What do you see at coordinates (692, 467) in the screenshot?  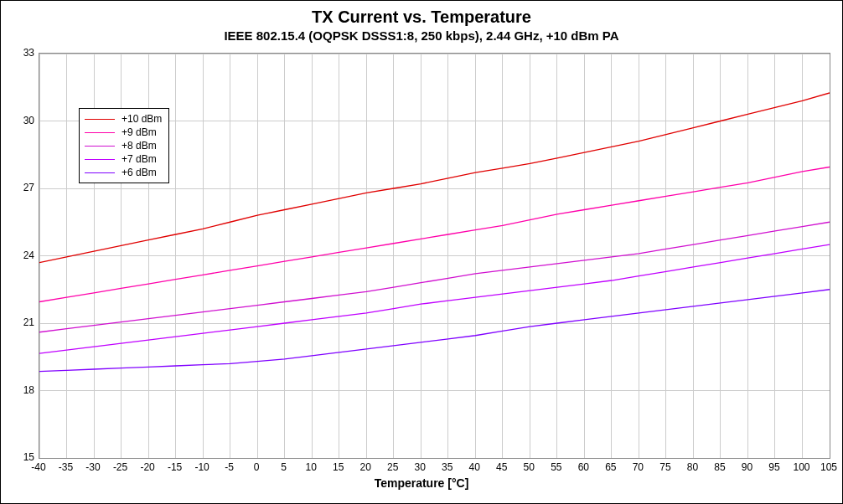 I see `x-tick: 80` at bounding box center [692, 467].